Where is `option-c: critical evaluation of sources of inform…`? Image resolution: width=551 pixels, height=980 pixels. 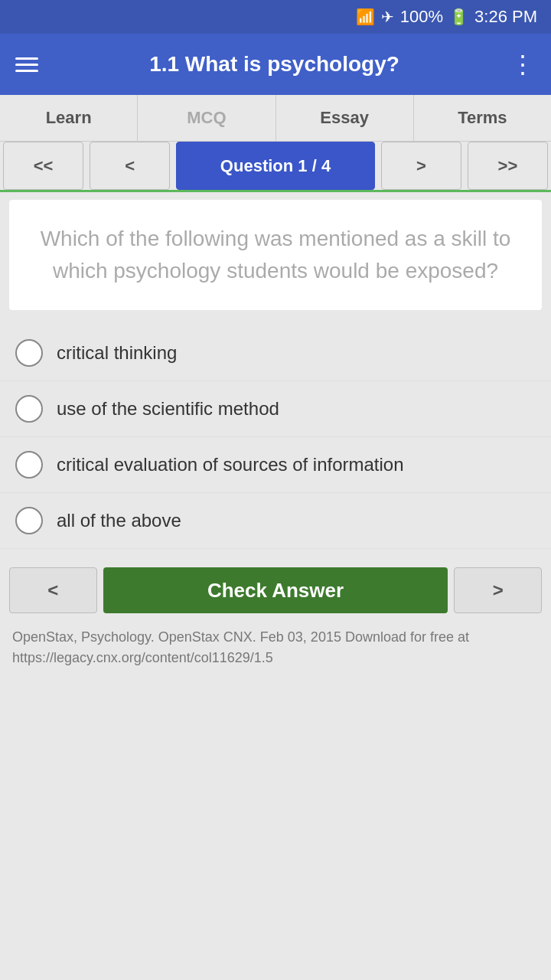
option-c: critical evaluation of sources of inform… is located at coordinates (276, 466).